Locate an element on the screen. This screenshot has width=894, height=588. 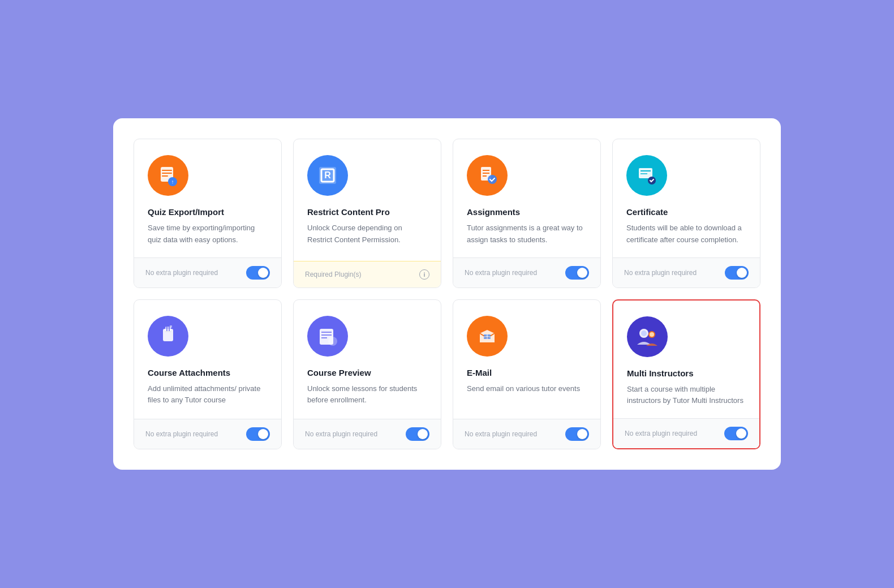
card-title-assignments: Assignments is located at coordinates (527, 212).